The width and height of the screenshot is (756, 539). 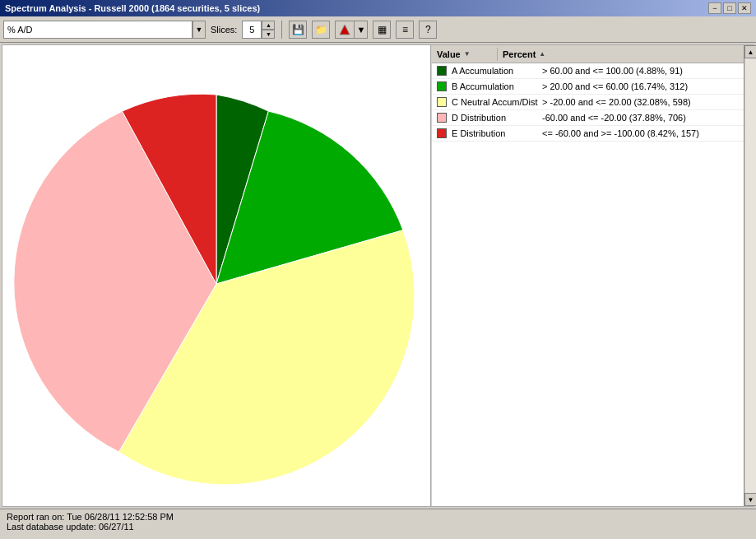 What do you see at coordinates (378, 8) in the screenshot?
I see `title-bar: Spectrum Analysis - Russell 2000 (1864 s…` at bounding box center [378, 8].